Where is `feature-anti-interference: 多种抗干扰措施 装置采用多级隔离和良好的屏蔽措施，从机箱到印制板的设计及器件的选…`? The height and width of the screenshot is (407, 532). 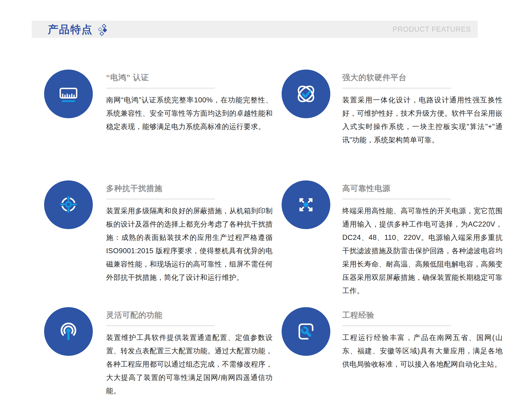 feature-anti-interference: 多种抗干扰措施 装置采用多级隔离和良好的屏蔽措施，从机箱到印制板的设计及器件的选… is located at coordinates (159, 232).